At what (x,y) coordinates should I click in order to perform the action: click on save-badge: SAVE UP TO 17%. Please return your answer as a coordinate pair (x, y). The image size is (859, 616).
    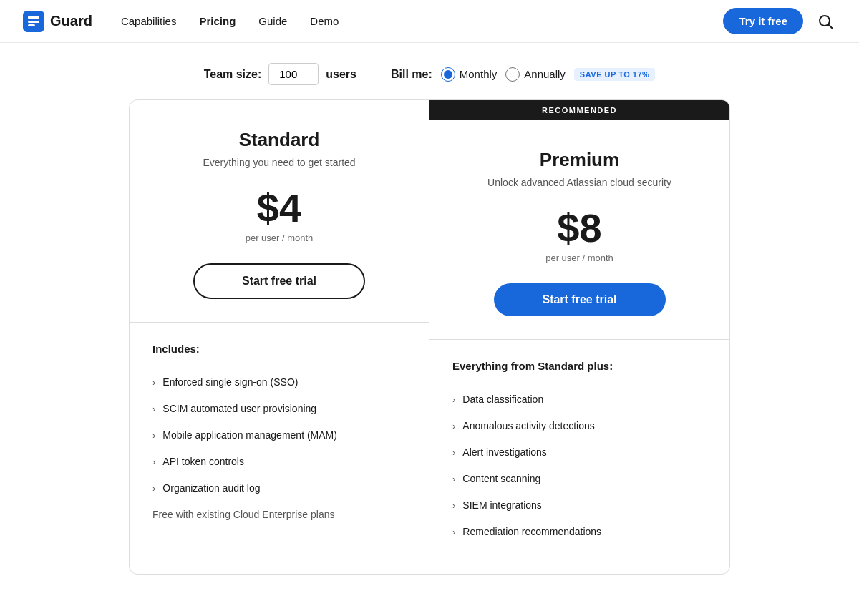
    Looking at the image, I should click on (614, 74).